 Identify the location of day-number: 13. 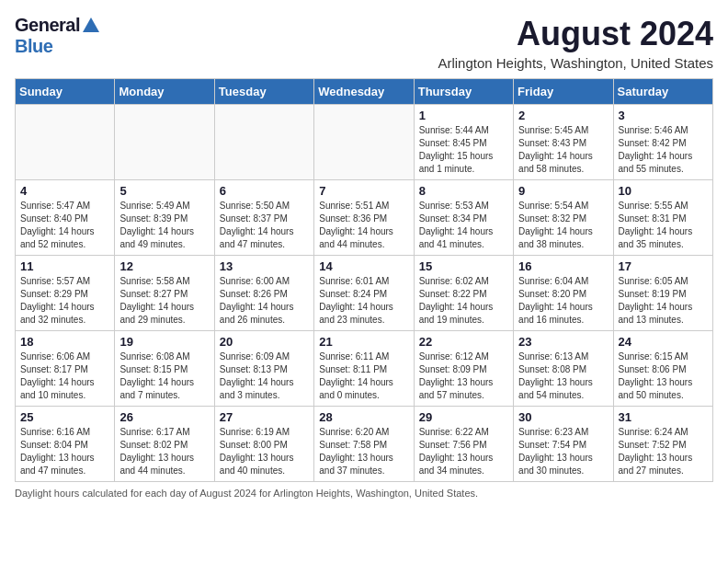
(265, 267).